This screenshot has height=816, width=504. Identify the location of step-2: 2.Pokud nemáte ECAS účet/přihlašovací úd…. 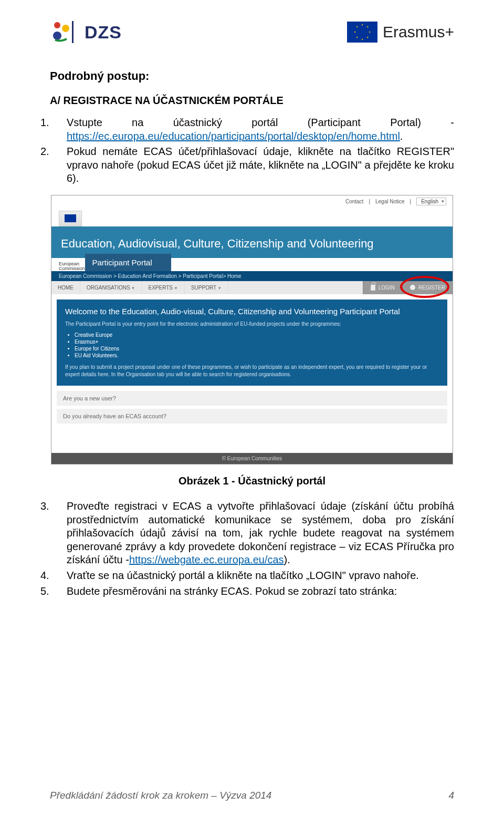
(260, 165).